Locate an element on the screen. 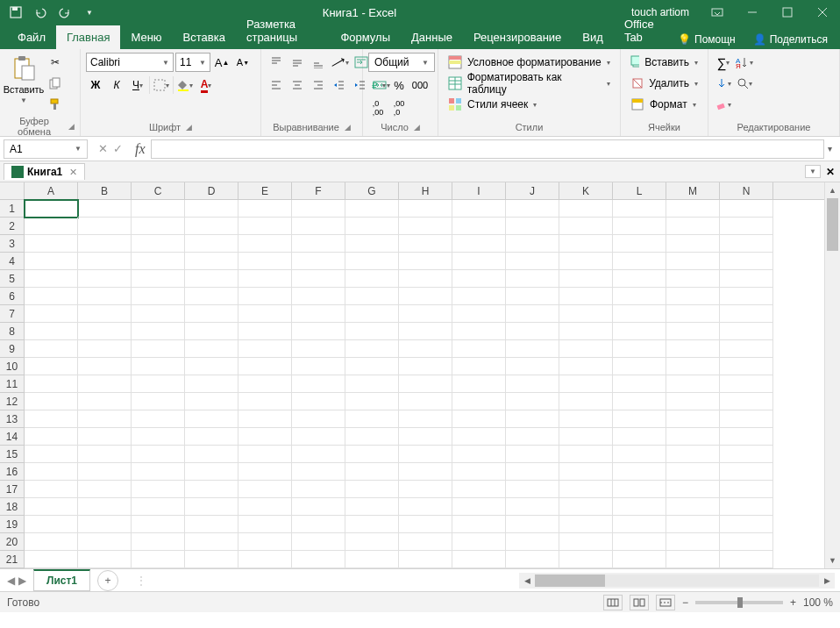  row-header: 11 is located at coordinates (12, 384).